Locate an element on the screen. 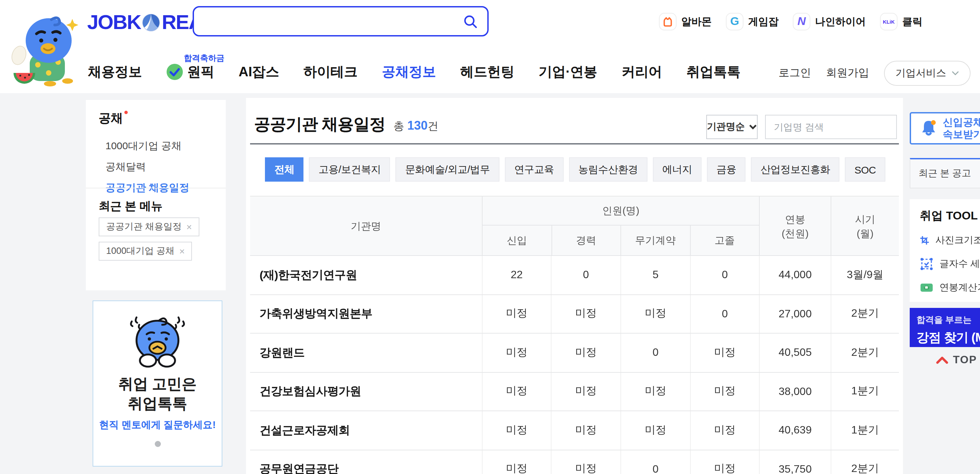  col-header-고졸: 고졸 is located at coordinates (725, 240).